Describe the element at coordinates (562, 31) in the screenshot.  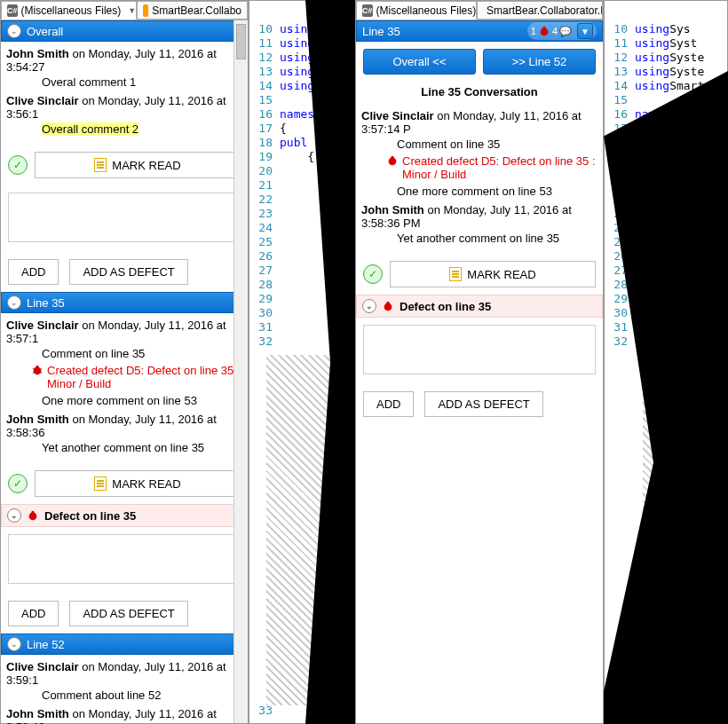
I see `badge-group: 1 4 💬 ▼` at that location.